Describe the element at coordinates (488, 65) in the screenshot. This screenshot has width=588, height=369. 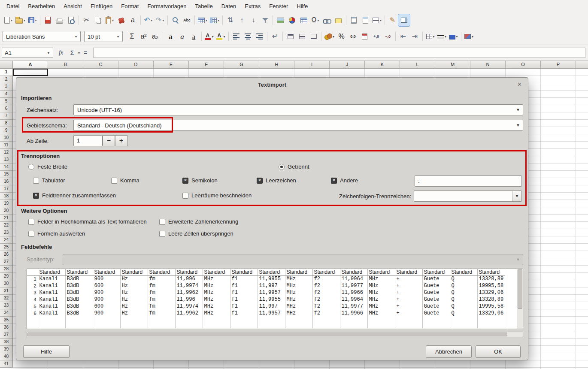
I see `column-header-N: N` at that location.